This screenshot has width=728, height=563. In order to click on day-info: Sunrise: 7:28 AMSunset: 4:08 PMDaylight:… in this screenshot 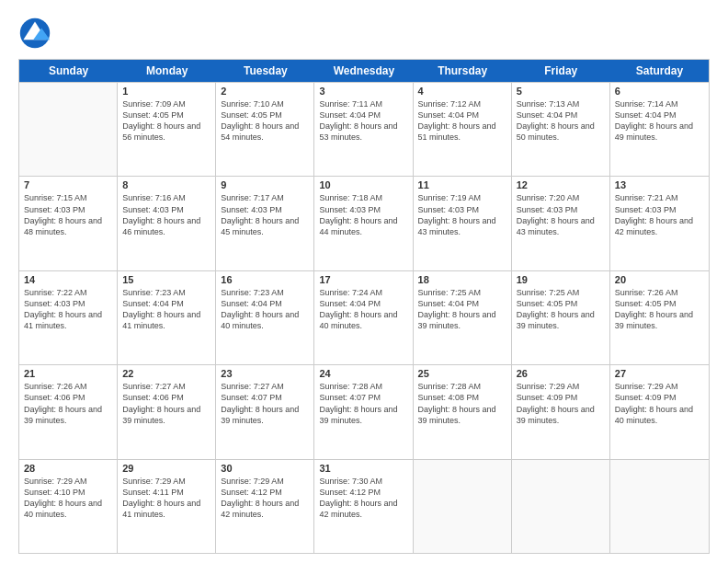, I will do `click(462, 403)`.